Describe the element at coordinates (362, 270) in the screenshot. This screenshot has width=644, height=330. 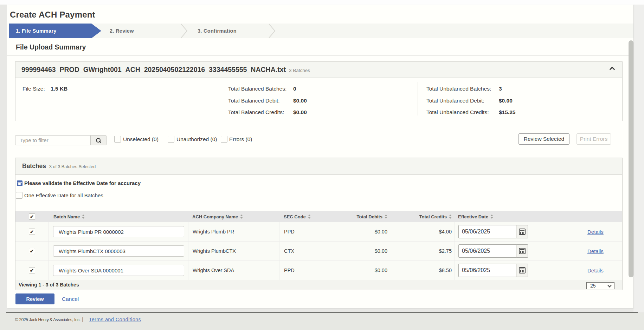
I see `debits-cell: $0.00` at that location.